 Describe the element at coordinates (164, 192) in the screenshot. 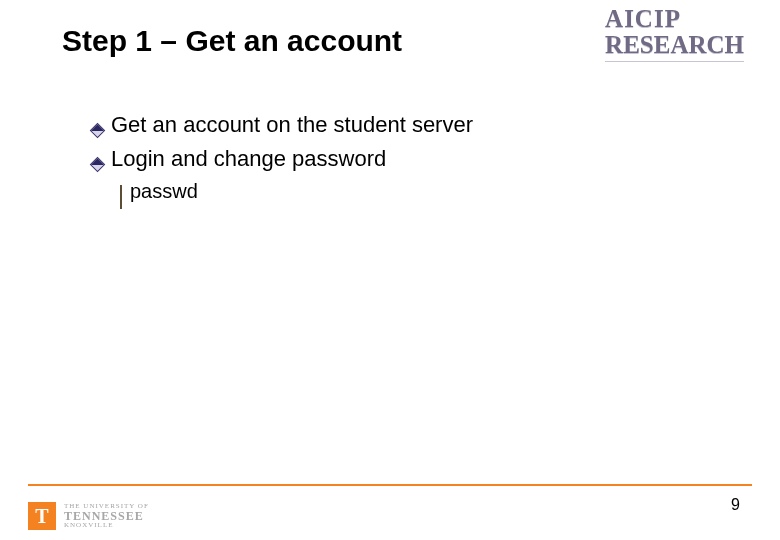

I see `sub-bullet-text: passwd` at that location.